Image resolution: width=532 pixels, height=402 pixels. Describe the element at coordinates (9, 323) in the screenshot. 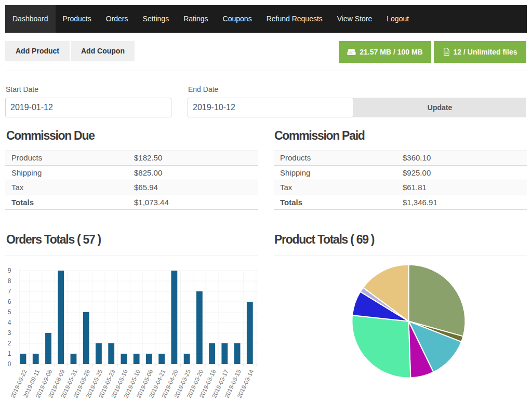

I see `svg-text: 4` at that location.